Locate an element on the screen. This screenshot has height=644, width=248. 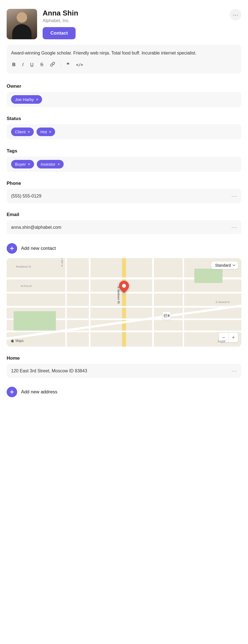
phone-field-box: (555) 555-0129 ··· is located at coordinates (124, 196).